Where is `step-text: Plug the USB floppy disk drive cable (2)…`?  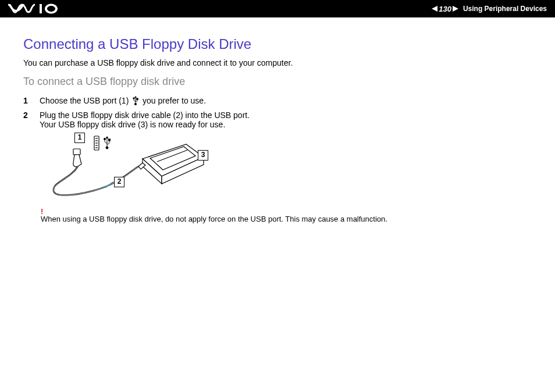
step-text: Plug the USB floppy disk drive cable (2)… is located at coordinates (286, 120).